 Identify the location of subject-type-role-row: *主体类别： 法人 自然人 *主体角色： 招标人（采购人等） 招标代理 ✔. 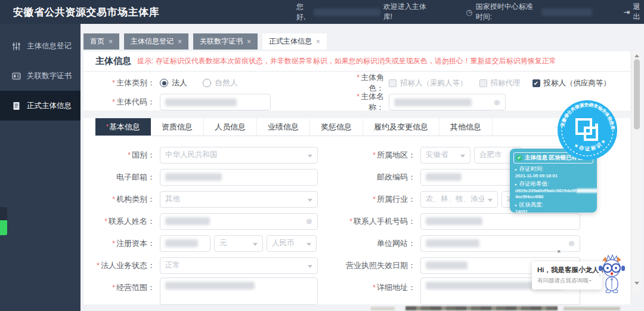
(357, 83).